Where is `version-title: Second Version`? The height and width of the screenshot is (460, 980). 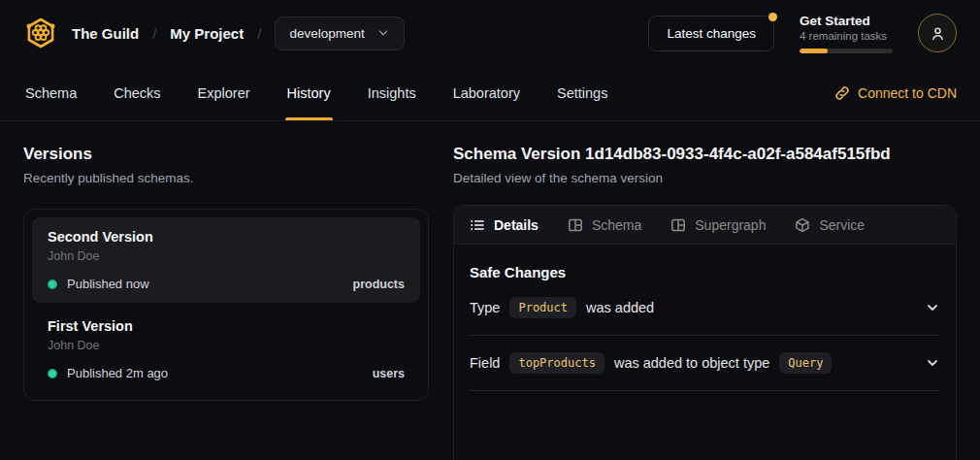 version-title: Second Version is located at coordinates (226, 237).